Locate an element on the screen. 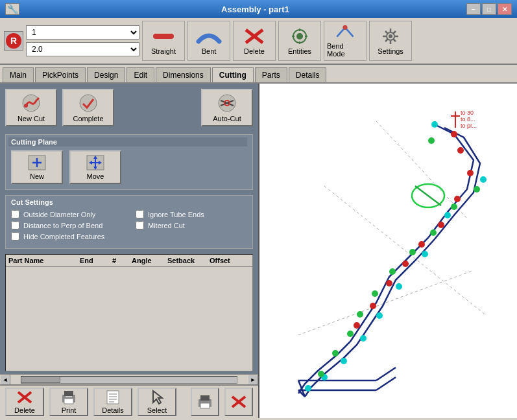  app-menu-button: 🔧 is located at coordinates (12, 9).